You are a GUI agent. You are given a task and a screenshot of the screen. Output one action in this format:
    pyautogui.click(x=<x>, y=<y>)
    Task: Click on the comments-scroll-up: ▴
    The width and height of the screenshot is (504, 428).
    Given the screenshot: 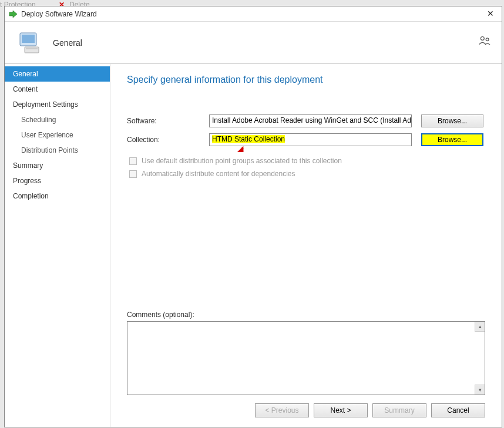 What is the action you would take?
    pyautogui.click(x=479, y=326)
    